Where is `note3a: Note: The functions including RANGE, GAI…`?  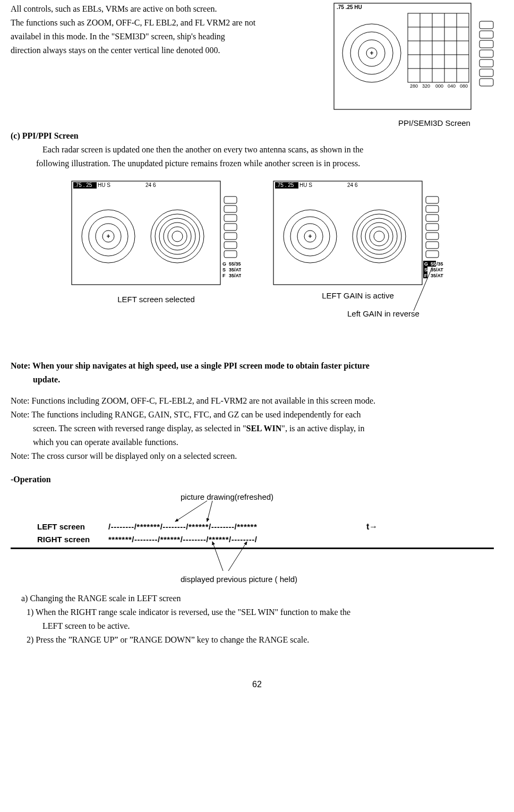 note3a: Note: The functions including RANGE, GAI… is located at coordinates (257, 415).